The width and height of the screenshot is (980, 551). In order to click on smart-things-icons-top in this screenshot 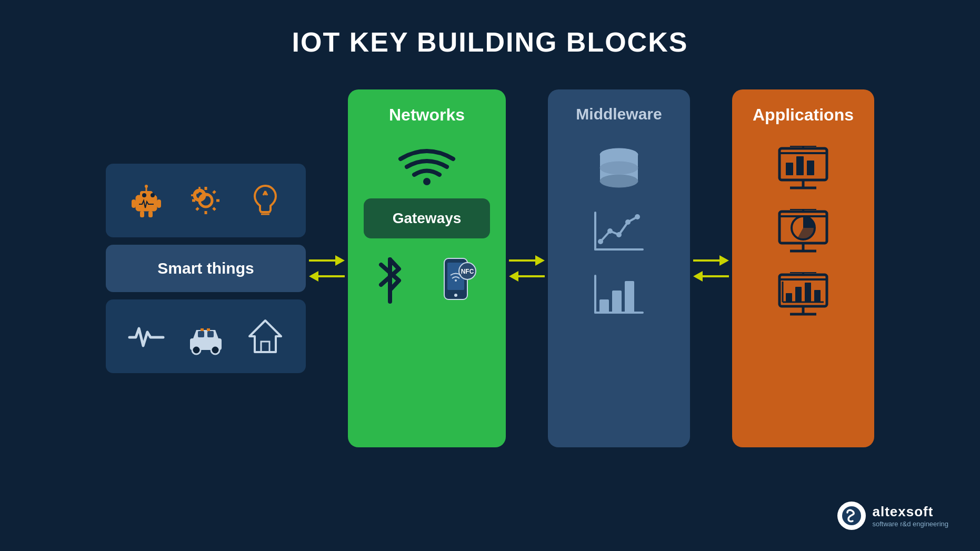, I will do `click(206, 201)`.